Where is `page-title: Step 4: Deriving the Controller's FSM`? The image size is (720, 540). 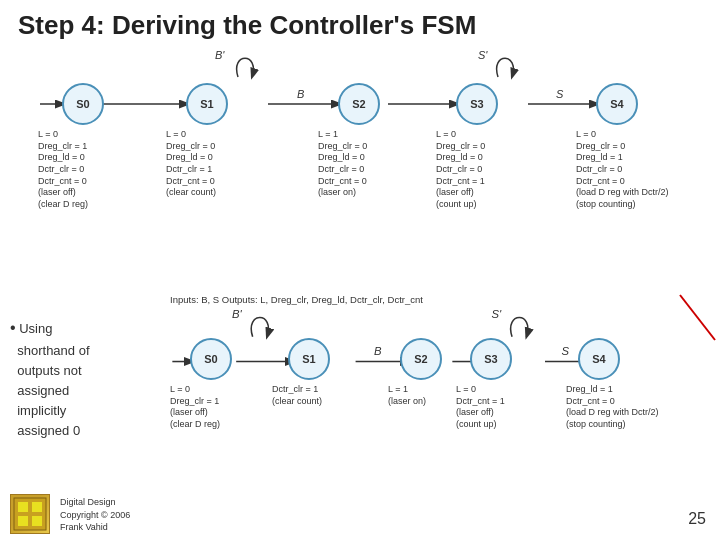
page-title: Step 4: Deriving the Controller's FSM is located at coordinates (360, 26).